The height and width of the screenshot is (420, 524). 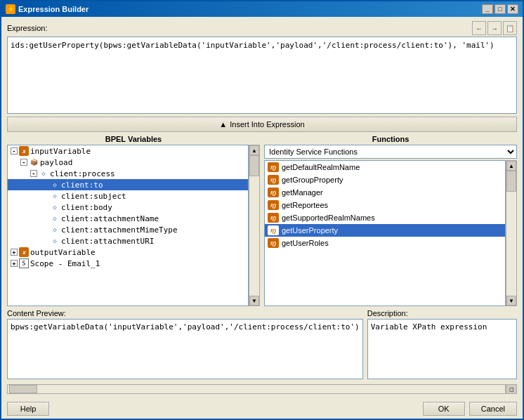 I want to click on bpel-scroll-up: ▲, so click(x=254, y=150).